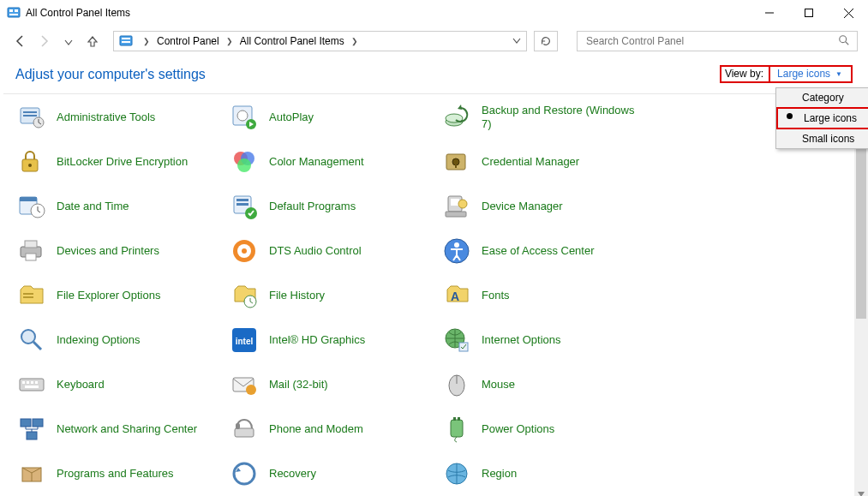  I want to click on breadcrumb-current: All Control Panel Items, so click(292, 41).